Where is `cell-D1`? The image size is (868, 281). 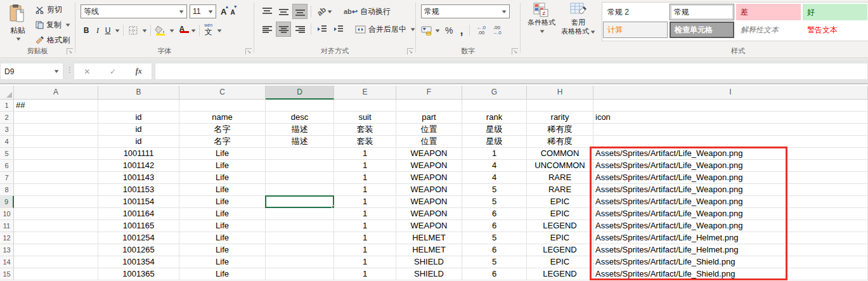
cell-D1 is located at coordinates (300, 105).